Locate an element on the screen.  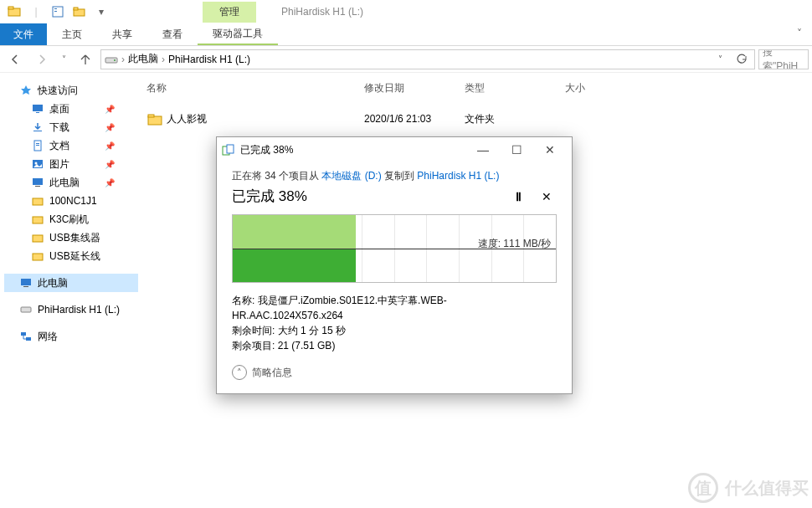
label: 桌面 is located at coordinates (59, 109).